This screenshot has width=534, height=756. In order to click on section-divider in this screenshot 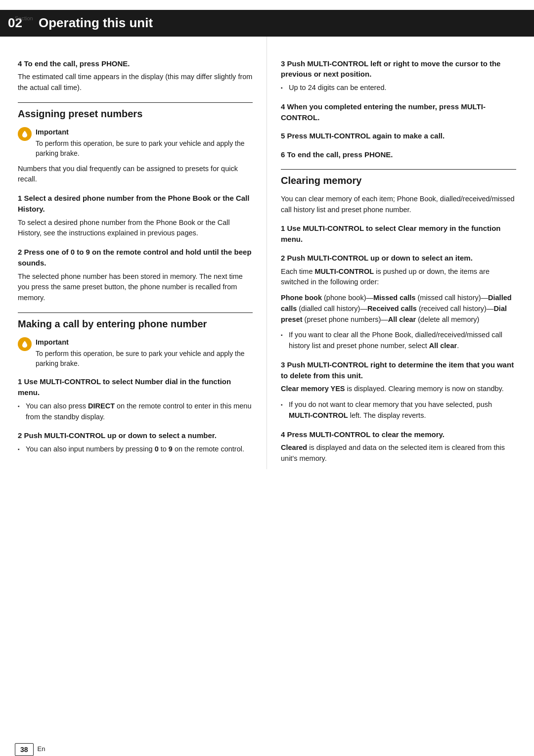, I will do `click(135, 103)`.